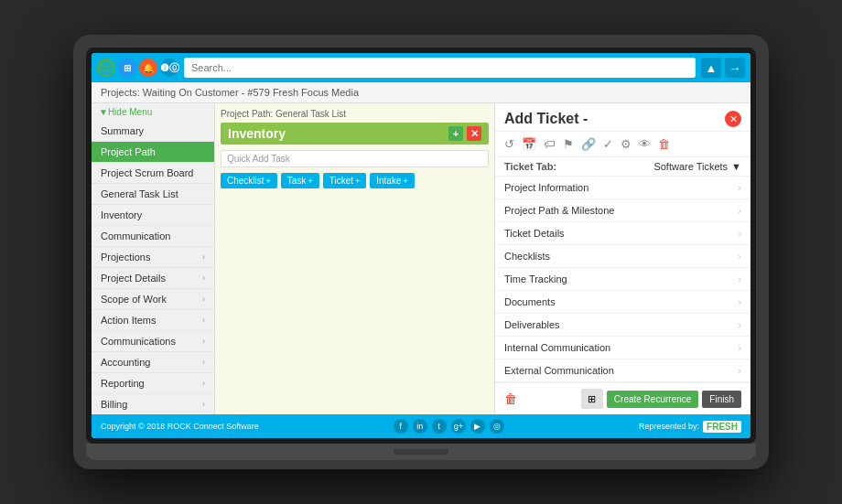  What do you see at coordinates (622, 166) in the screenshot?
I see `ticket-tab-bar: Ticket Tab: Software Tickets ▼` at bounding box center [622, 166].